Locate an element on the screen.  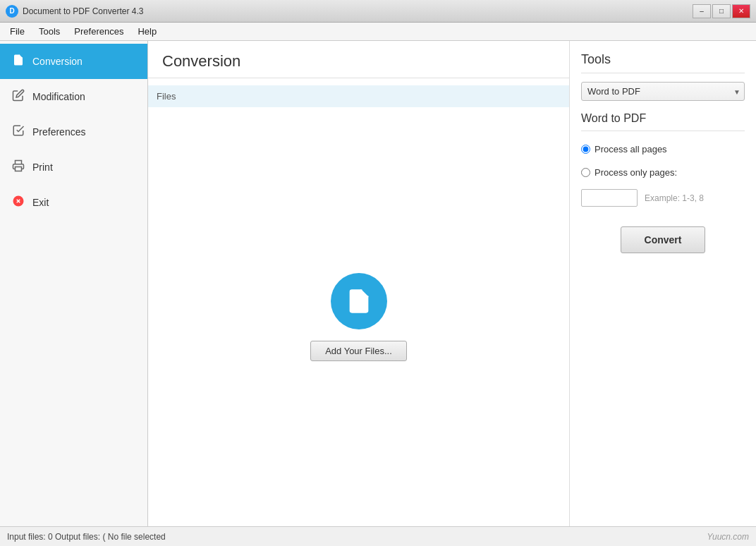
pages-input is located at coordinates (609, 198).